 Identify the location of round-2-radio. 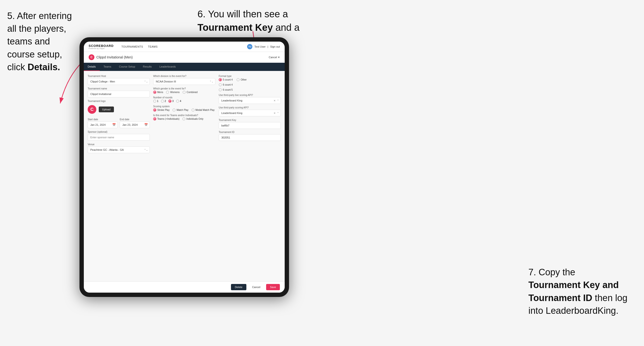
(162, 101).